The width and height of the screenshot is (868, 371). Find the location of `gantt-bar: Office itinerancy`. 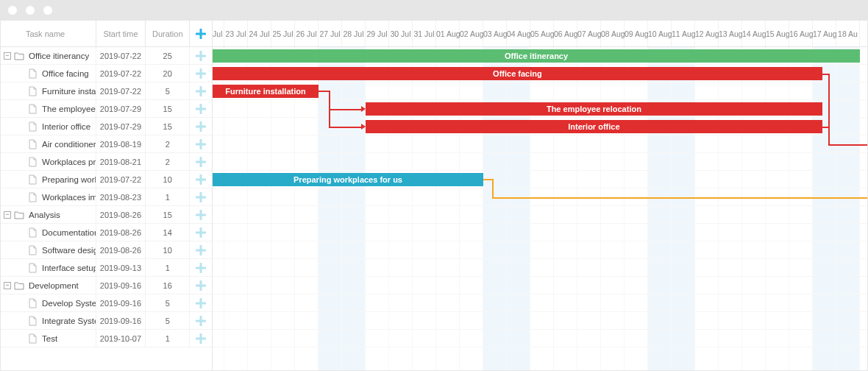

gantt-bar: Office itinerancy is located at coordinates (536, 56).